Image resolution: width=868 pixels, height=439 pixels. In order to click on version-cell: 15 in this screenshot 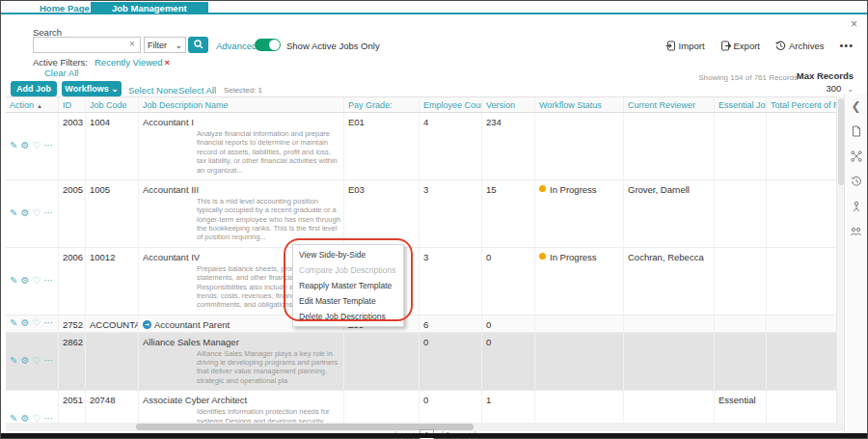, I will do `click(509, 214)`.